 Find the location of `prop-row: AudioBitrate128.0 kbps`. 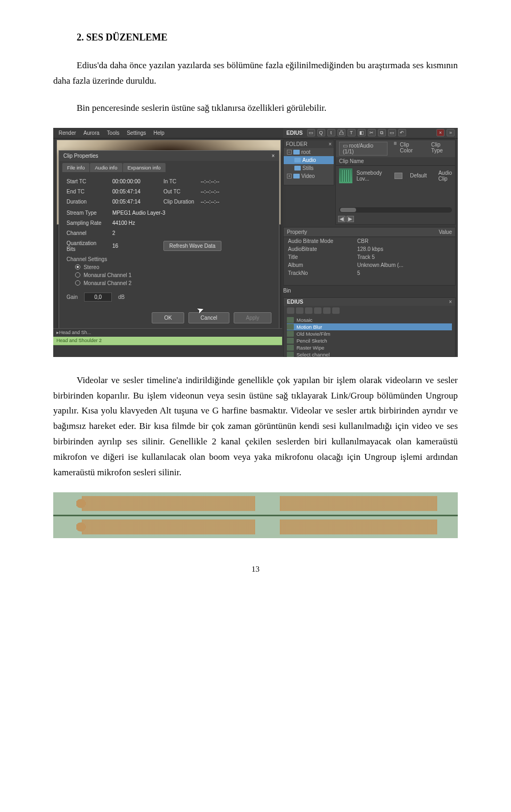

prop-row: AudioBitrate128.0 kbps is located at coordinates (369, 249).